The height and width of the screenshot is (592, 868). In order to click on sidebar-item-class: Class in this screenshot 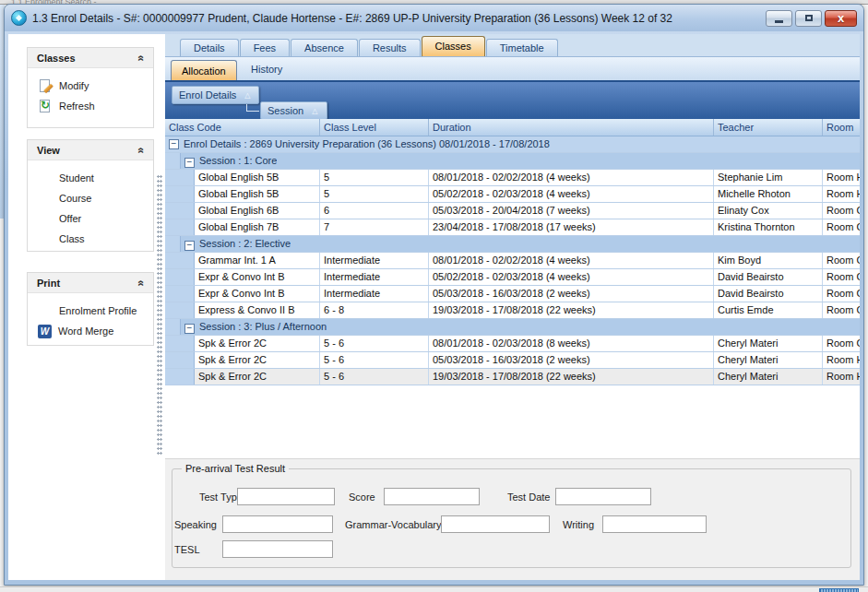, I will do `click(90, 239)`.